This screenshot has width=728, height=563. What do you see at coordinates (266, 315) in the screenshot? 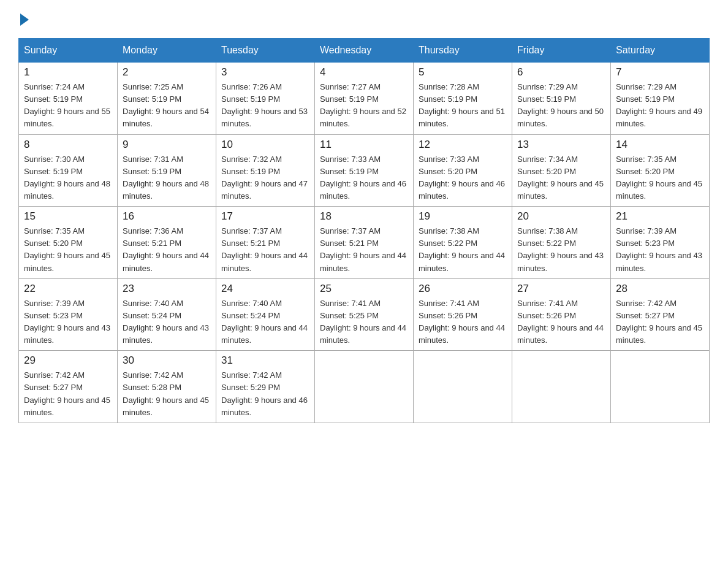
I see `calendar-day-cell: 24 Sunrise: 7:40 AM Sunset: 5:24 PM Dayl…` at bounding box center [266, 315].